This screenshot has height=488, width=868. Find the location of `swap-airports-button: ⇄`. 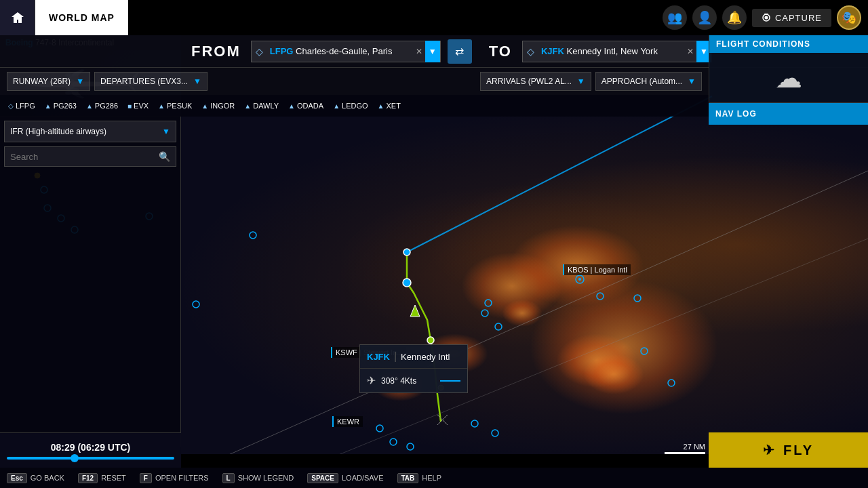

swap-airports-button: ⇄ is located at coordinates (460, 52).